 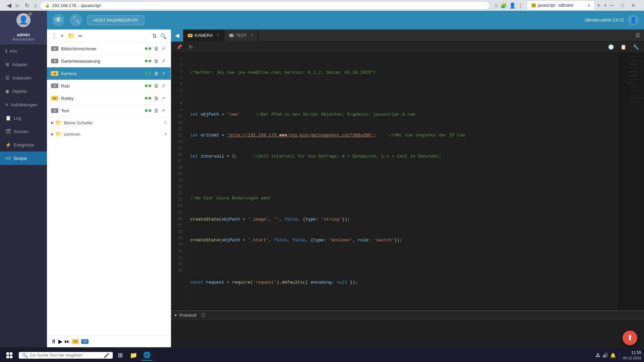 What do you see at coordinates (156, 61) in the screenshot?
I see `delete-icon2: 🗑` at bounding box center [156, 61].